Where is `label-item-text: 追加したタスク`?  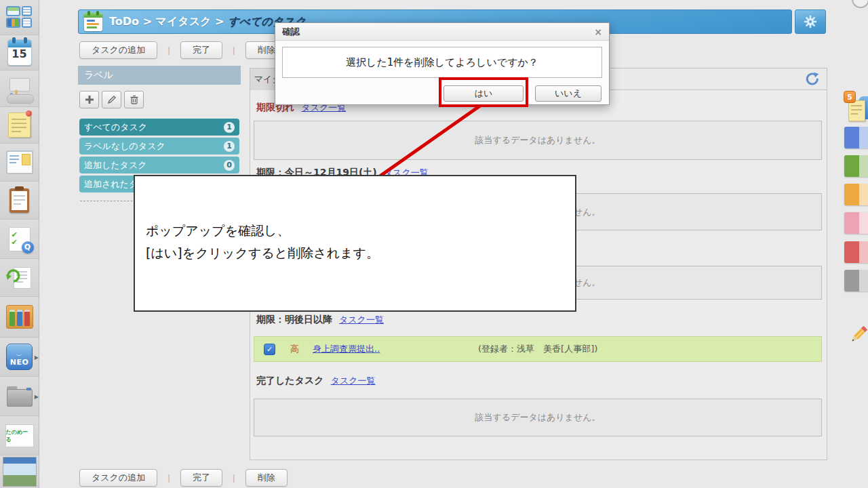 label-item-text: 追加したタスク is located at coordinates (115, 165).